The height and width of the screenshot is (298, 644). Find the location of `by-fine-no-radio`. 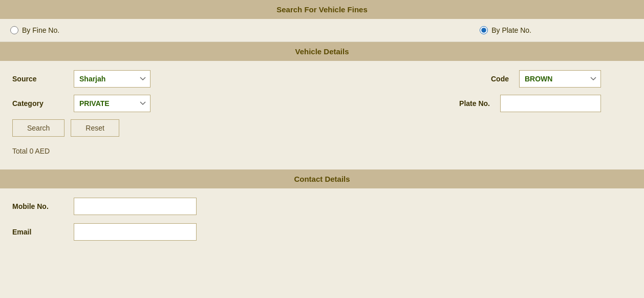

by-fine-no-radio is located at coordinates (14, 30).